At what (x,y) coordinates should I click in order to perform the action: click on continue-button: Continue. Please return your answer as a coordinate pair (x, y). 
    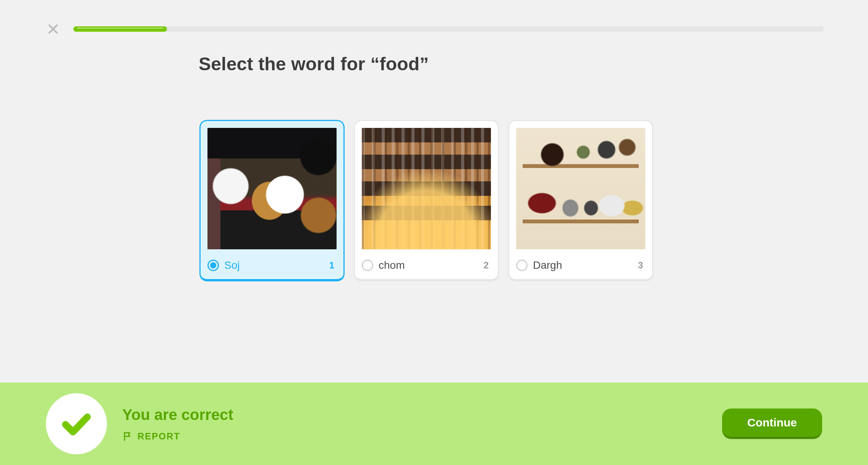
    Looking at the image, I should click on (772, 424).